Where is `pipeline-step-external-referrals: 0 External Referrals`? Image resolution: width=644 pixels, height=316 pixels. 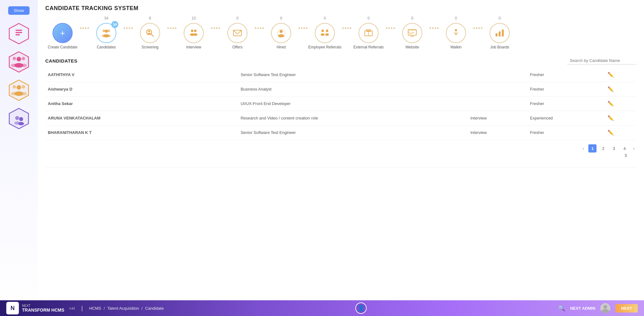 pipeline-step-external-referrals: 0 External Referrals is located at coordinates (369, 33).